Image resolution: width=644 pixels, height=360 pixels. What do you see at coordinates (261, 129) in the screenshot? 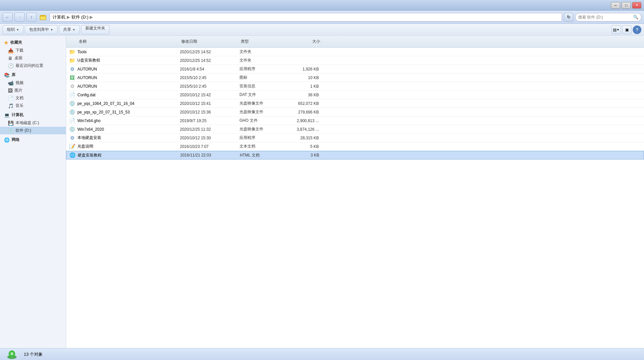
I see `file-type-9: 光盘映像文件` at bounding box center [261, 129].